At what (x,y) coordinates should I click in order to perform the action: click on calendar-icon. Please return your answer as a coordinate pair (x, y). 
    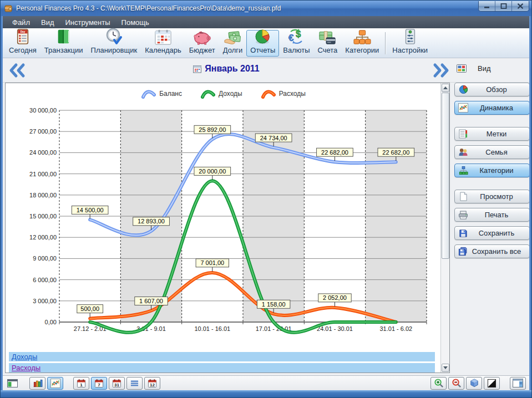
    Looking at the image, I should click on (163, 37).